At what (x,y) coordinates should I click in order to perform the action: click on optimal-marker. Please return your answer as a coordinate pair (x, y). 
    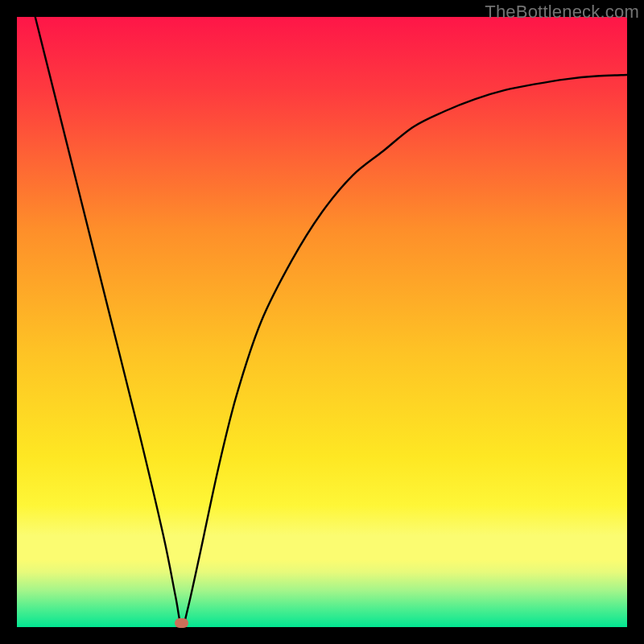
    Looking at the image, I should click on (182, 623).